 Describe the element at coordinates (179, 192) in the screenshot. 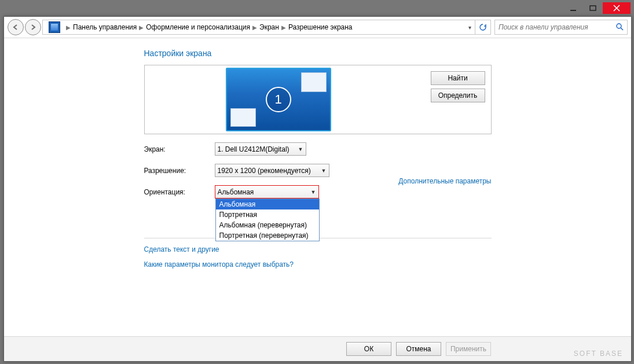

I see `orientation-label: Ориентация:` at that location.